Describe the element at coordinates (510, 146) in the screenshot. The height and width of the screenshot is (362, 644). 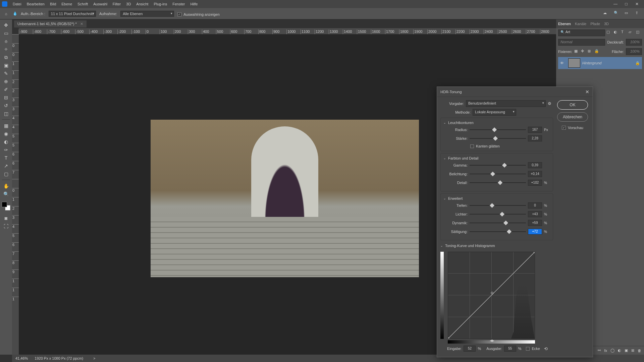
I see `smooth-edges-checkbox: Kanten glätten` at that location.